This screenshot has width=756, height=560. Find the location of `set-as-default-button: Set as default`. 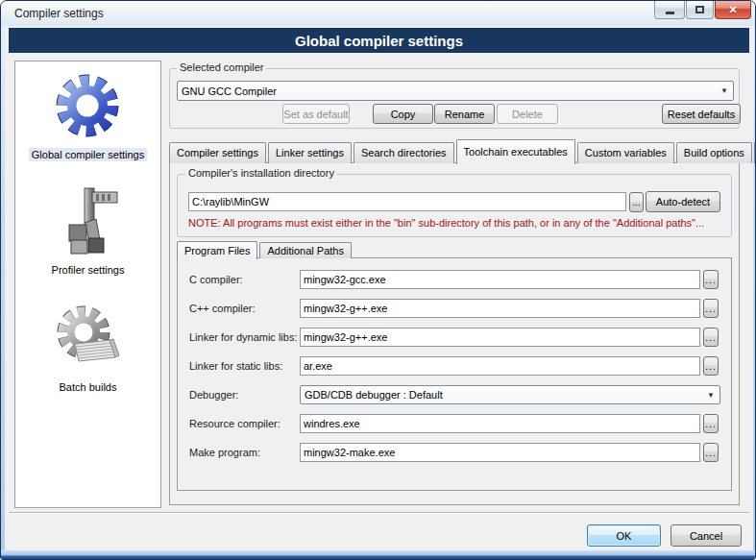

set-as-default-button: Set as default is located at coordinates (316, 113).